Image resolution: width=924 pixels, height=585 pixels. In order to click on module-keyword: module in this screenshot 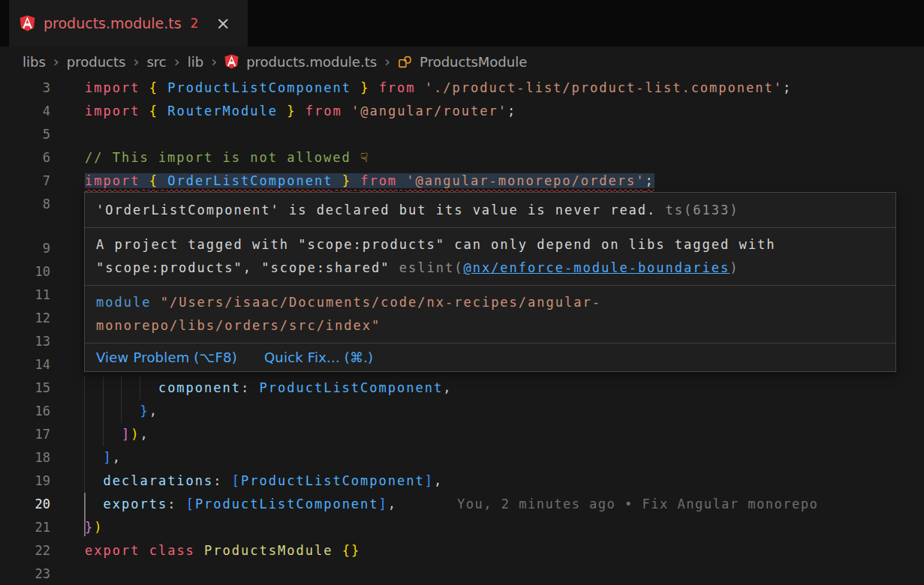, I will do `click(123, 302)`.